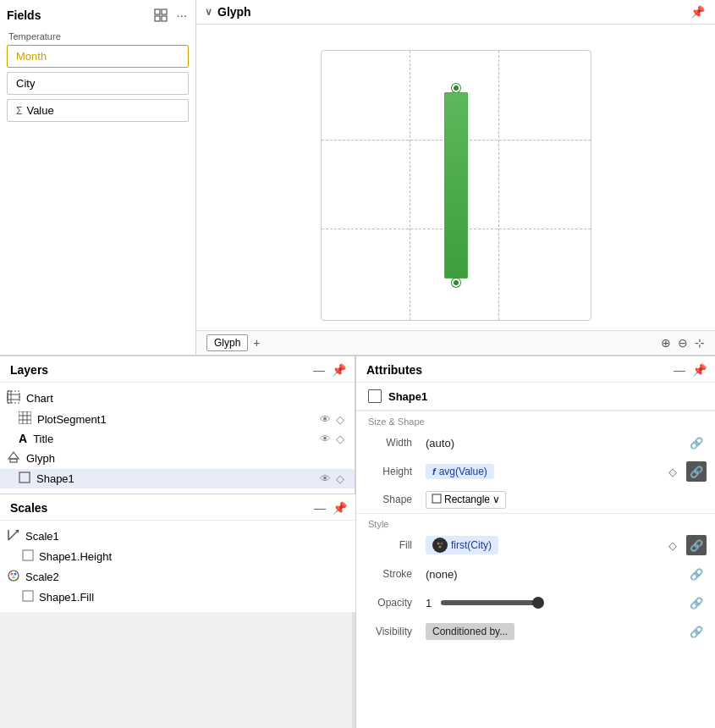  I want to click on attr-visibility-value: Conditioned by..., so click(553, 631).